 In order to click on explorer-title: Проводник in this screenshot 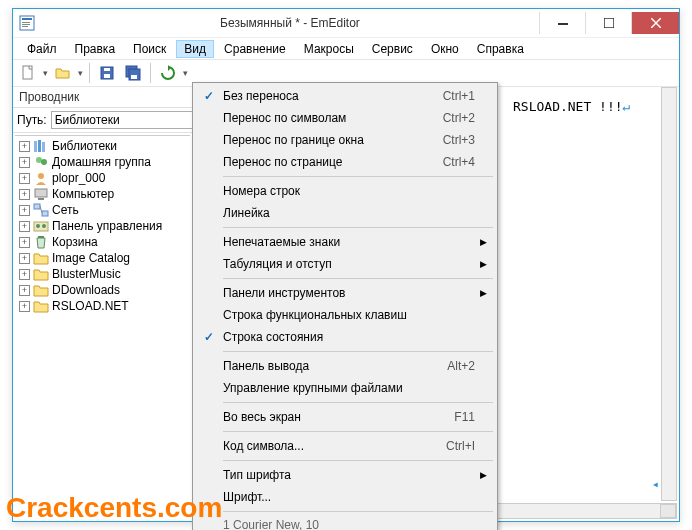, I will do `click(102, 98)`.